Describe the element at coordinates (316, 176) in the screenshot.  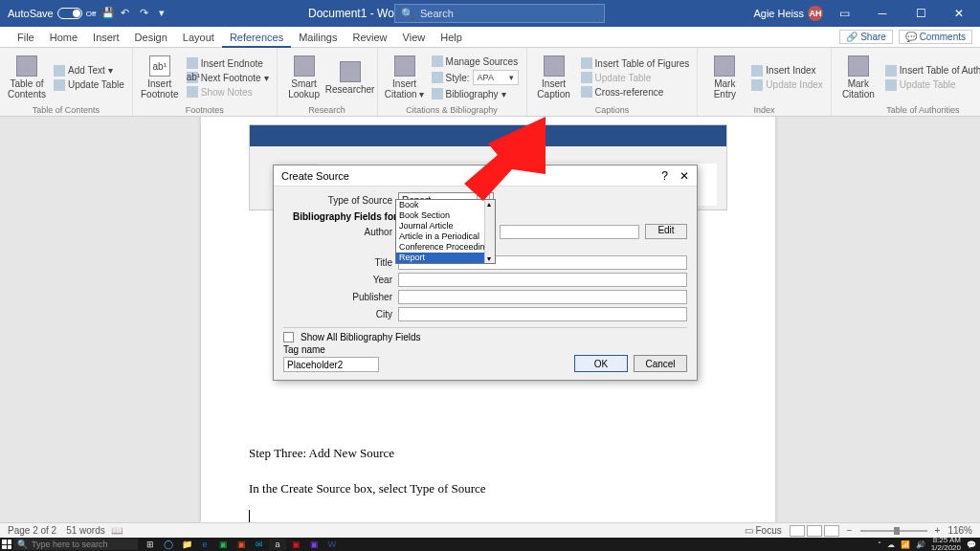
I see `dialog-title: Create Source` at that location.